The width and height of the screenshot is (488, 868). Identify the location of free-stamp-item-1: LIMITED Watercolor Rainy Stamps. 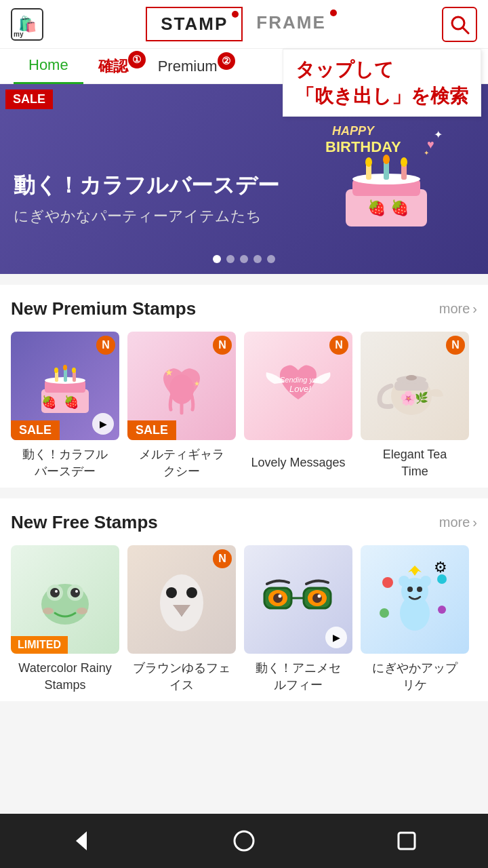
(65, 620).